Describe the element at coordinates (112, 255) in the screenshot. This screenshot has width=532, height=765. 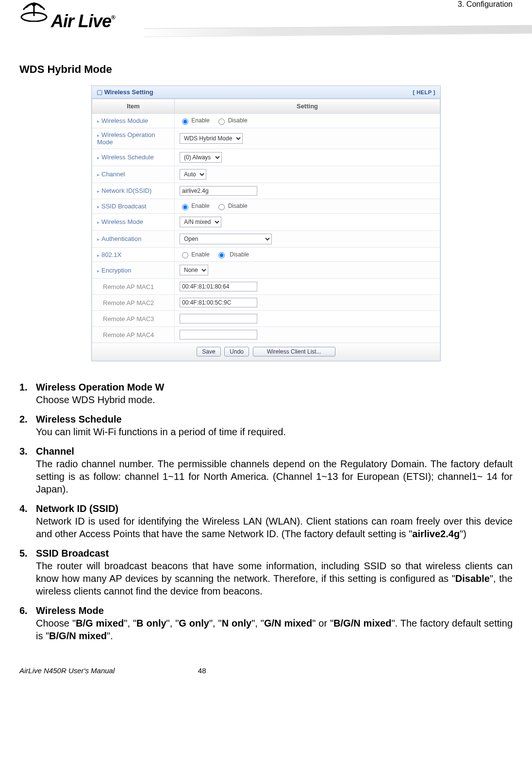
I see `item-label: 802.1X` at that location.